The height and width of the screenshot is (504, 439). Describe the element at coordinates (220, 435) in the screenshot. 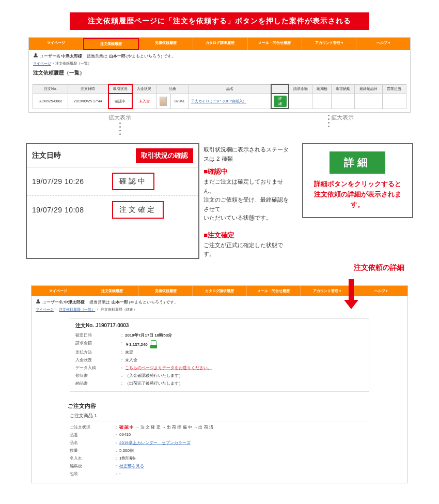

I see `content-kv-row: 品番：66416` at that location.